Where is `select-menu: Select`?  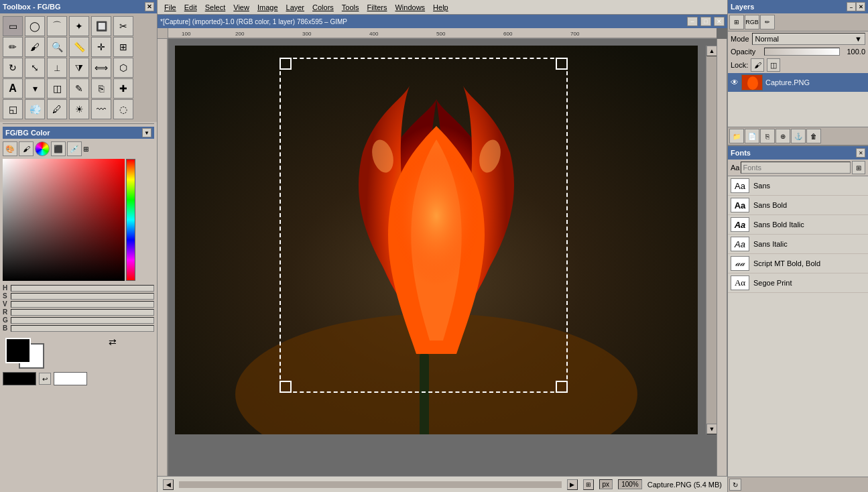
select-menu: Select is located at coordinates (216, 7).